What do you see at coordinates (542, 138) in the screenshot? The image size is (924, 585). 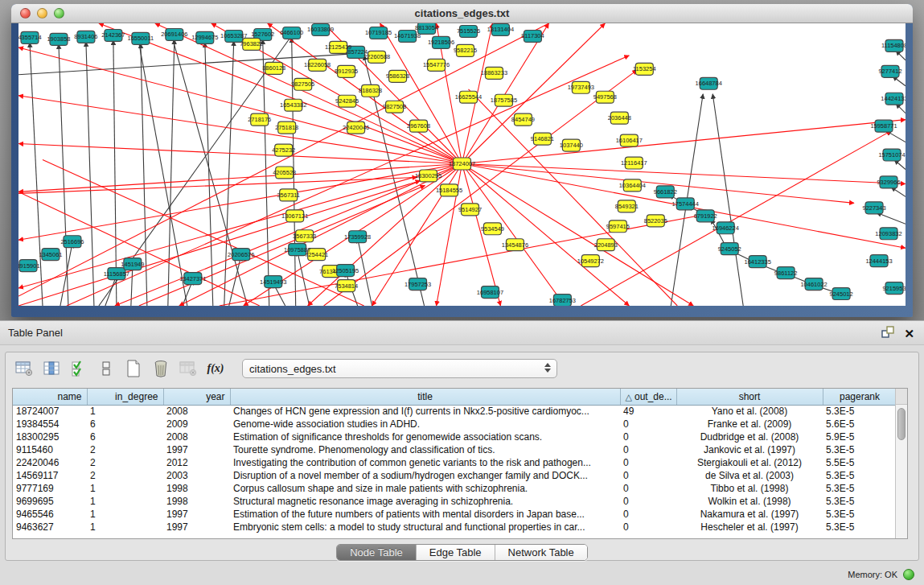 I see `network-node: 9146821` at bounding box center [542, 138].